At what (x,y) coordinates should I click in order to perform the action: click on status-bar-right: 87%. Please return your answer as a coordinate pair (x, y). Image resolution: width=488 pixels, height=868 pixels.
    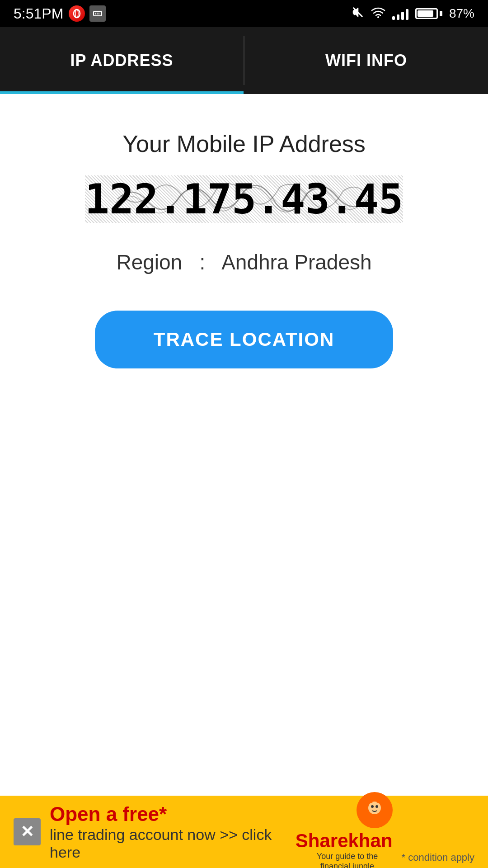
    Looking at the image, I should click on (413, 14).